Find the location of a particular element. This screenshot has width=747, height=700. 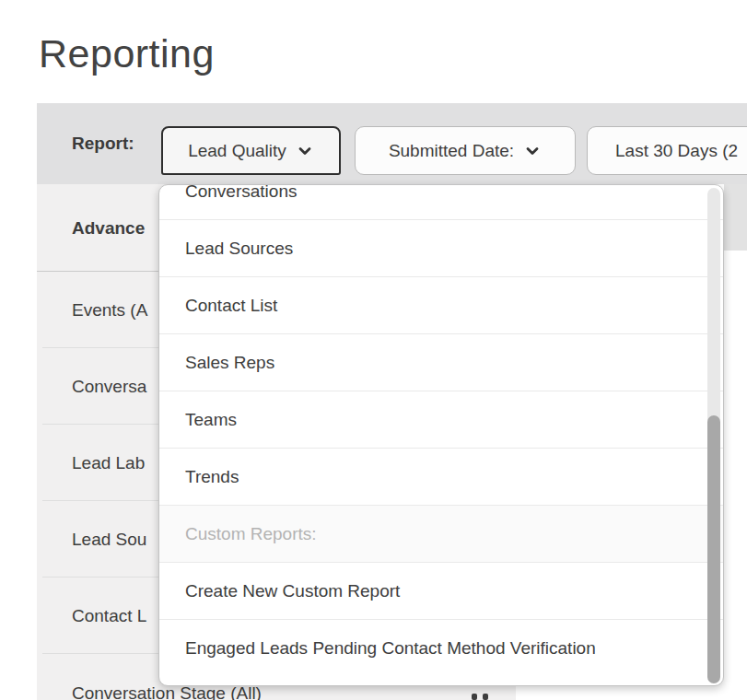

menu-section-custom-reports: Custom Reports: is located at coordinates (441, 534).